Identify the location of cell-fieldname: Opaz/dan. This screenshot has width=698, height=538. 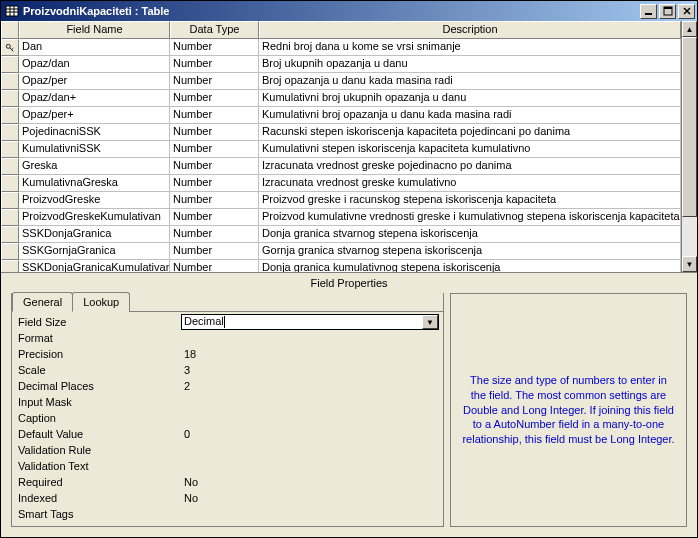
(94, 64).